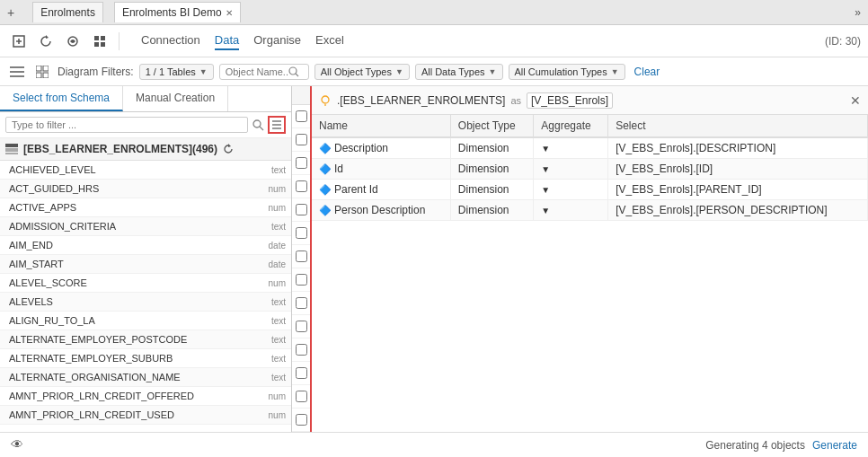 The width and height of the screenshot is (868, 457). Describe the element at coordinates (453, 72) in the screenshot. I see `data-types-value: All Data Types` at that location.